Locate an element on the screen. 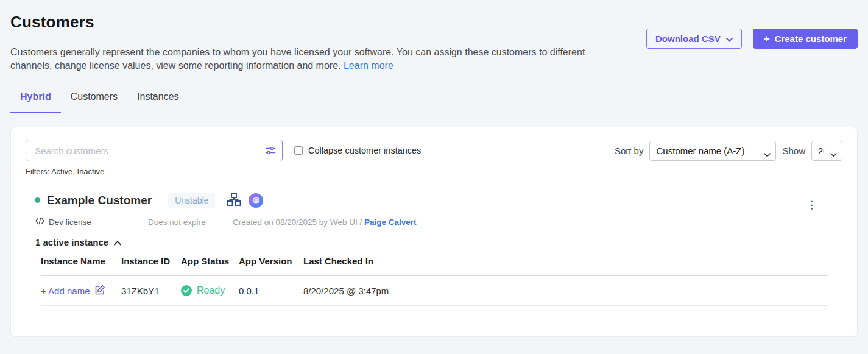 This screenshot has width=868, height=354. collapse-instances-label: Collapse customer instances is located at coordinates (364, 150).